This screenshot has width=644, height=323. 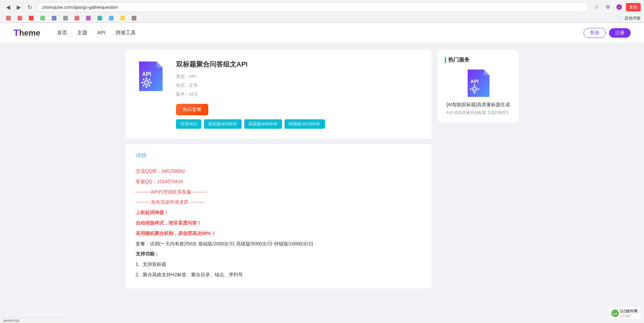 I want to click on plan-advanced: 高级版/¥998/年, so click(x=263, y=124).